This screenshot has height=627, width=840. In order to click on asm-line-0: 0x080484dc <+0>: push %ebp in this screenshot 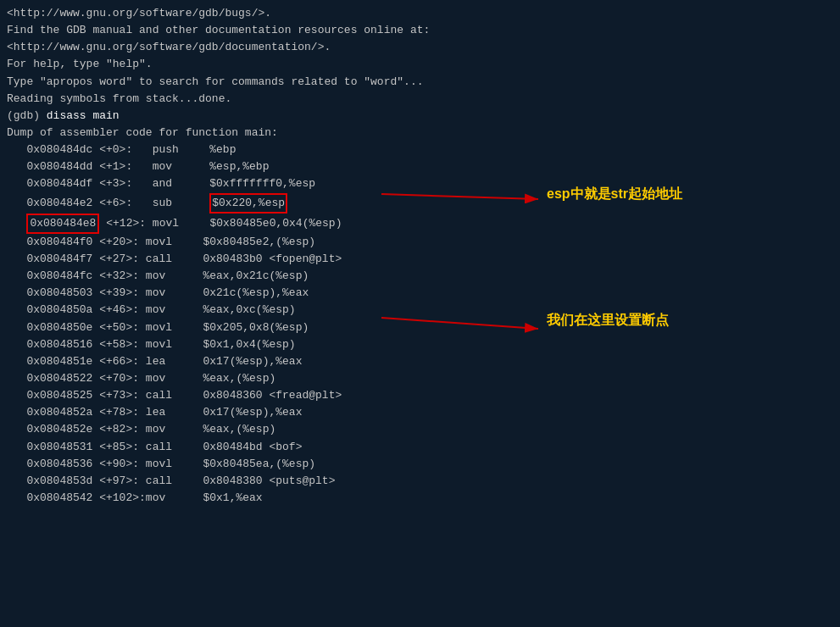, I will do `click(420, 150)`.